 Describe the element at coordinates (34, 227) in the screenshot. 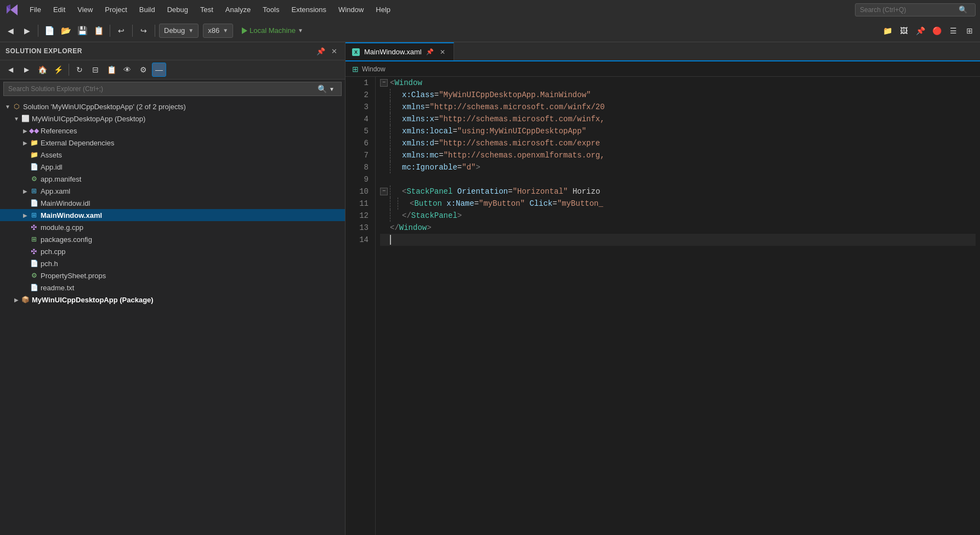

I see `module-g-cpp-icon: ⧾` at that location.